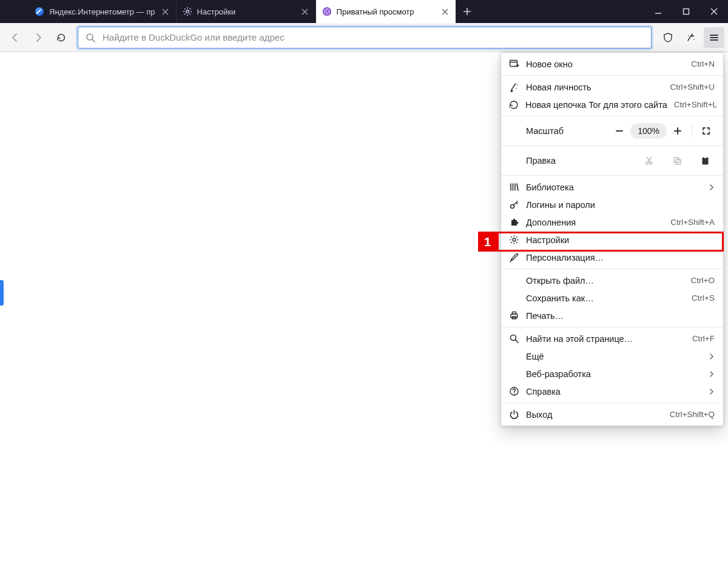  Describe the element at coordinates (614, 187) in the screenshot. I see `menu-label: Библиотека` at that location.